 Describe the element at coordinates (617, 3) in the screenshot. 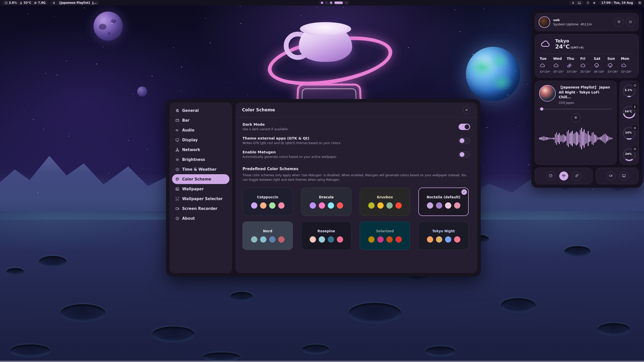

I see `clock-pill: 17:09 - Tue, 19 Aug` at that location.